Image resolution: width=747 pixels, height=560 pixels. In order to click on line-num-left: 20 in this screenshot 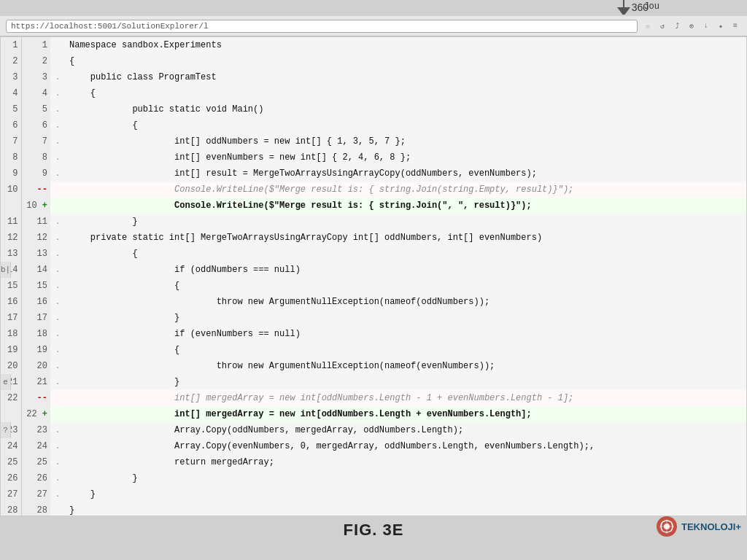, I will do `click(11, 366)`.